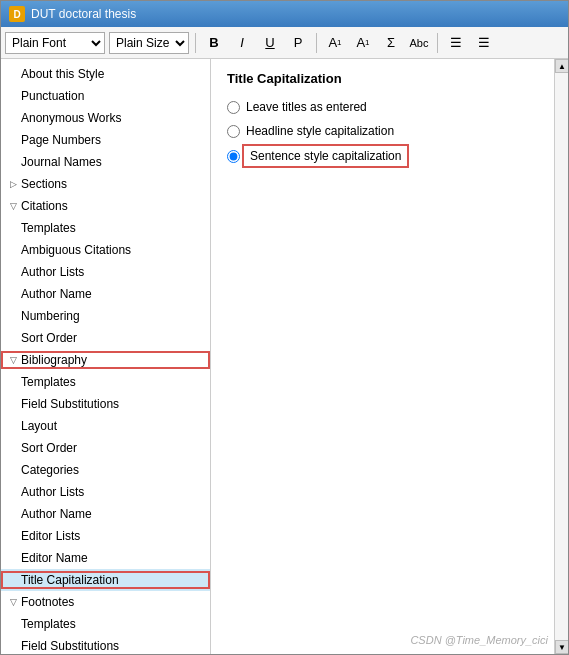 This screenshot has width=569, height=655. Describe the element at coordinates (13, 74) in the screenshot. I see `expander-about` at that location.